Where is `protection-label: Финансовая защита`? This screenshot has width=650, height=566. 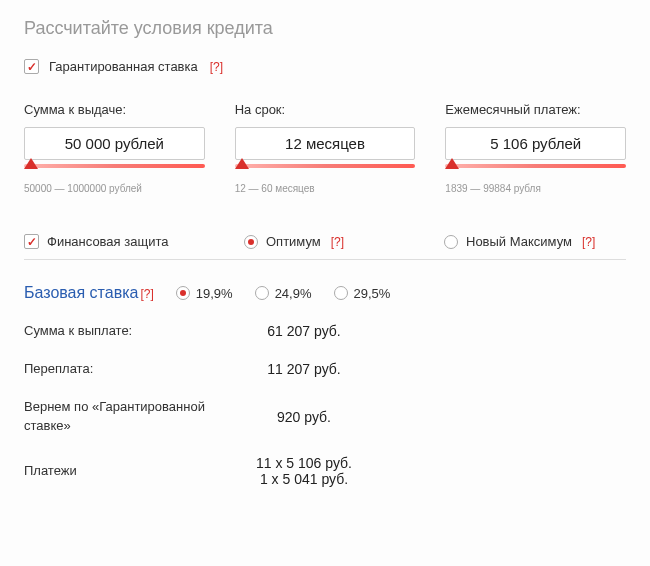 protection-label: Финансовая защита is located at coordinates (108, 242).